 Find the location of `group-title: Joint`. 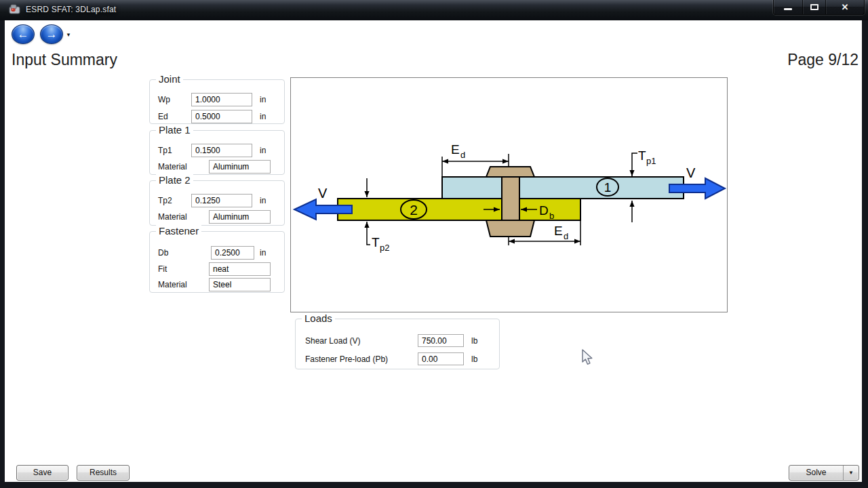

group-title: Joint is located at coordinates (170, 79).